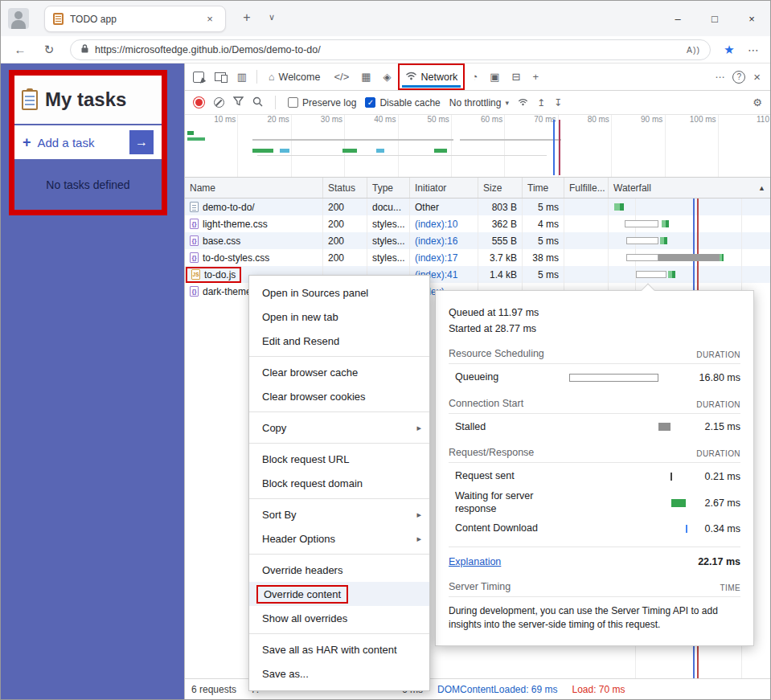 This screenshot has width=771, height=700. What do you see at coordinates (339, 514) in the screenshot?
I see `menu-item-sort-by: Sort By` at bounding box center [339, 514].